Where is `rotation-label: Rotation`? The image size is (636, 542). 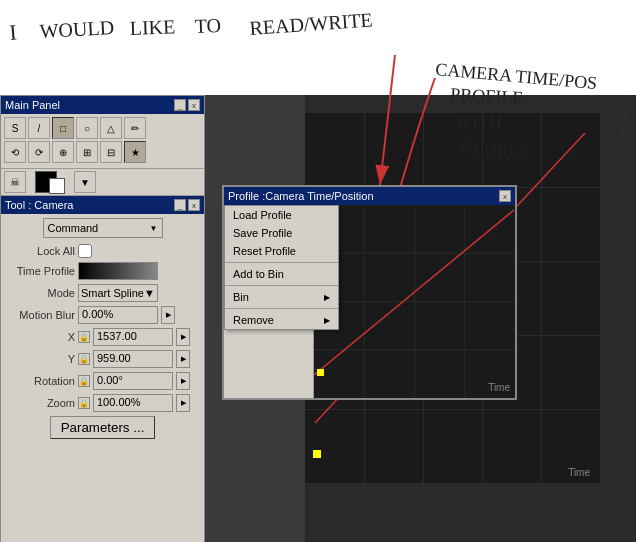
rotation-label: Rotation is located at coordinates (40, 381).